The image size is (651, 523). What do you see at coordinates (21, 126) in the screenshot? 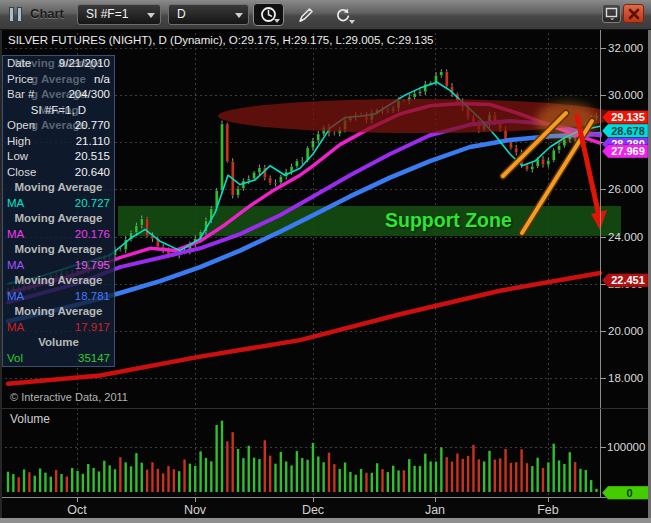
I see `panel-label: Open` at bounding box center [21, 126].